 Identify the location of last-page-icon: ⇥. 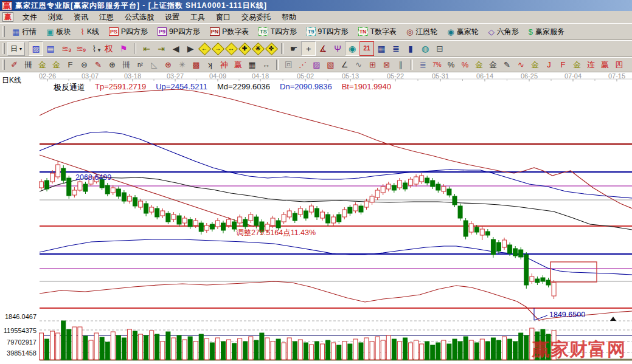
(161, 49).